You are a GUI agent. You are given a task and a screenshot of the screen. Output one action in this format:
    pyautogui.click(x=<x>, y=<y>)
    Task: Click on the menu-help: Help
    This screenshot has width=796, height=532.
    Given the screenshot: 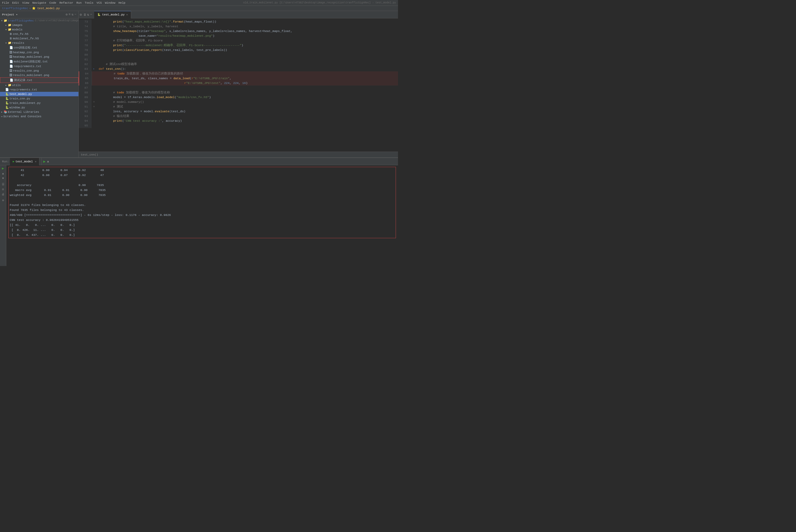 What is the action you would take?
    pyautogui.click(x=122, y=3)
    